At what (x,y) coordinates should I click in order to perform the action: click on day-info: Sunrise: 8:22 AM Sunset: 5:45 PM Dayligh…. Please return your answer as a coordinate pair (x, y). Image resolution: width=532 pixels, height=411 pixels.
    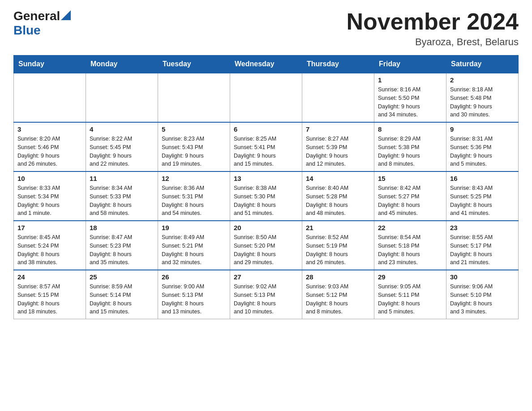
    Looking at the image, I should click on (122, 151).